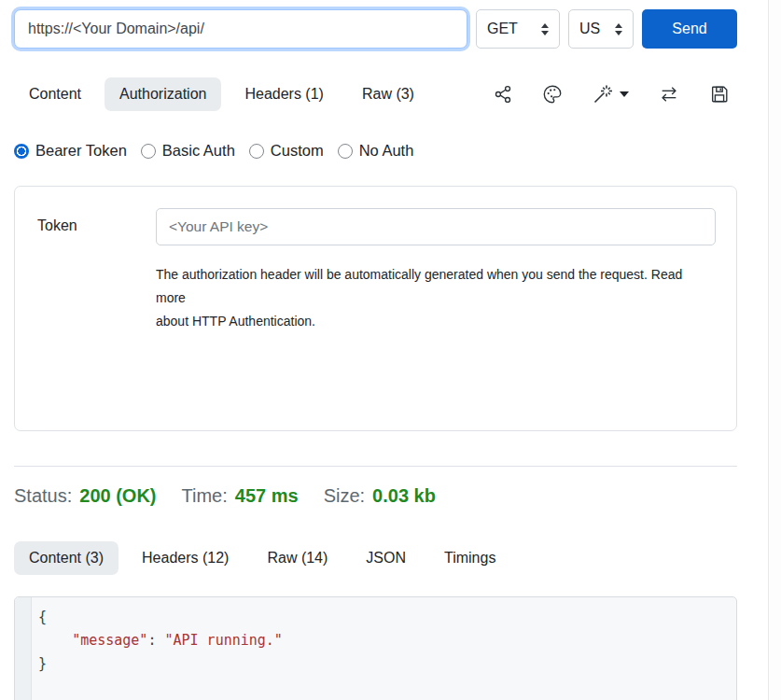  I want to click on resp-tab-content: Content (3), so click(66, 558).